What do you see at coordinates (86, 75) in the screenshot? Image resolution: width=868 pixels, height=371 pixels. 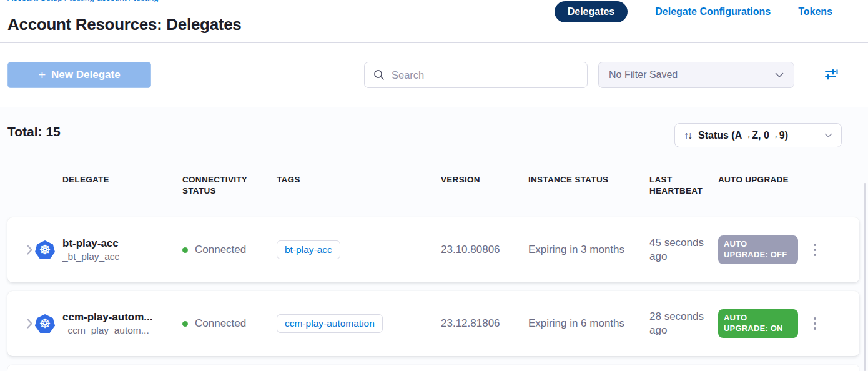 I see `new-delegate-label: New Delegate` at bounding box center [86, 75].